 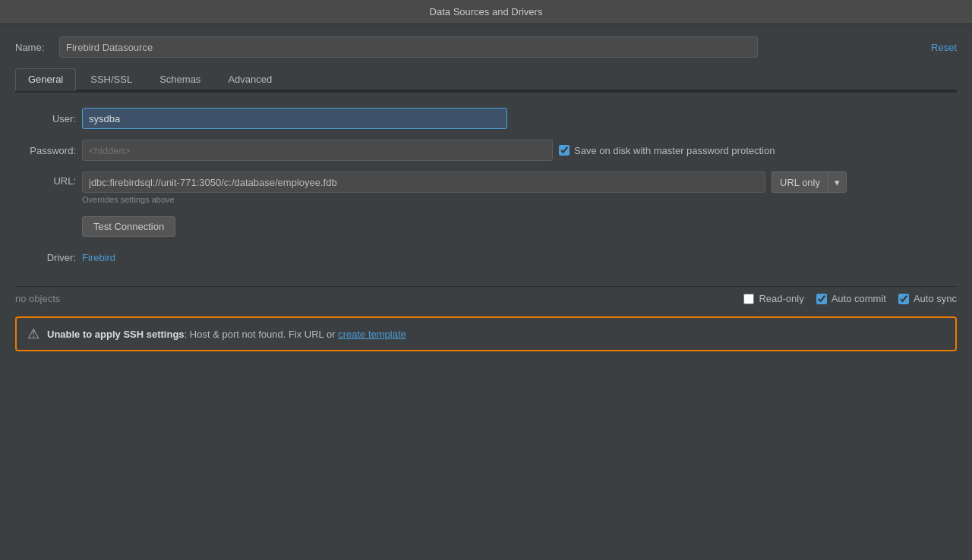 What do you see at coordinates (781, 299) in the screenshot?
I see `read-only-label: Read-only` at bounding box center [781, 299].